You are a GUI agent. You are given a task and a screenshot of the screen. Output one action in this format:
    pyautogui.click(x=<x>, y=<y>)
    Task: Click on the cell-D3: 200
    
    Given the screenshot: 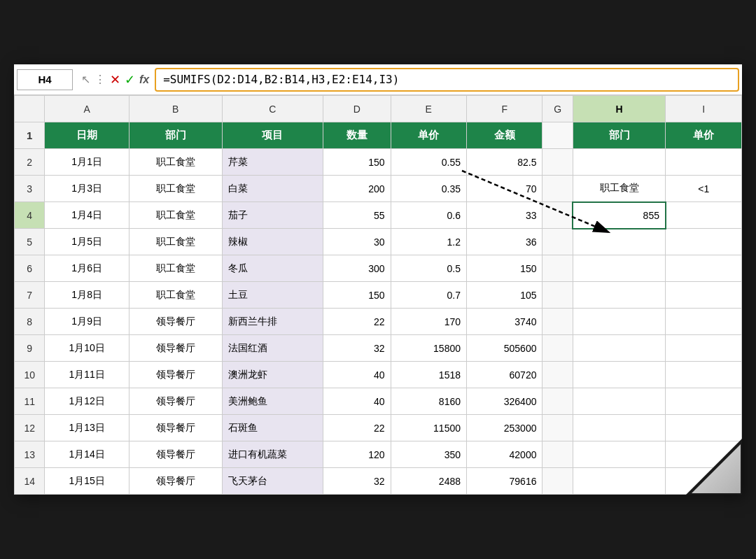 What is the action you would take?
    pyautogui.click(x=357, y=189)
    